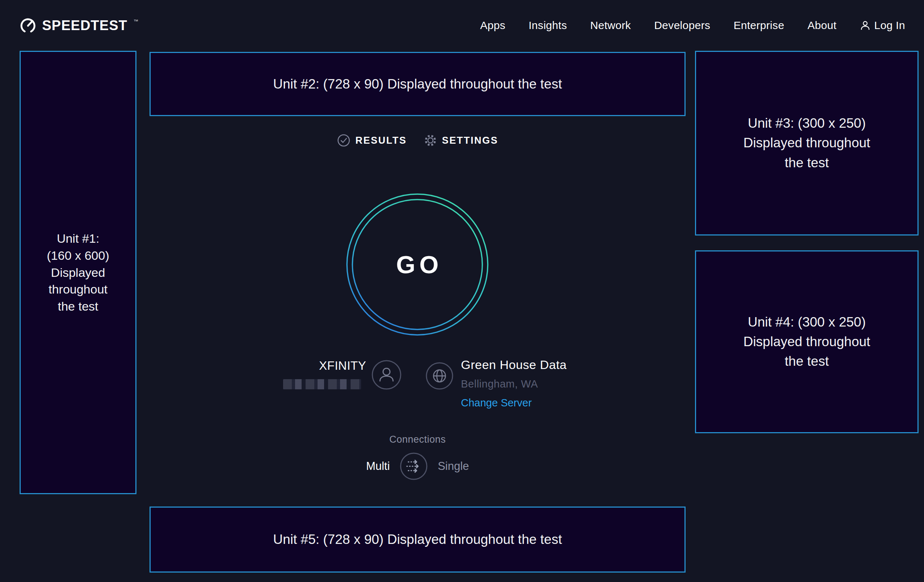 Image resolution: width=924 pixels, height=582 pixels. What do you see at coordinates (693, 25) in the screenshot?
I see `nav-menu: Apps Insights Network Developers Enterpr…` at bounding box center [693, 25].